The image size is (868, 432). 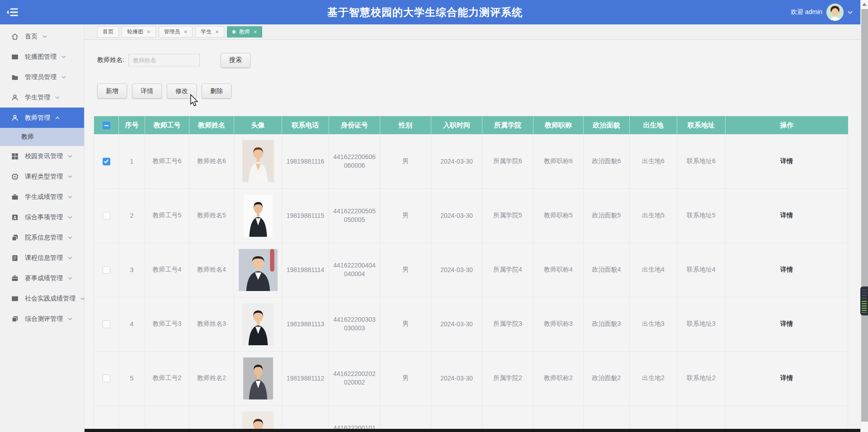 What do you see at coordinates (654, 125) in the screenshot?
I see `column-header: 出生地` at bounding box center [654, 125].